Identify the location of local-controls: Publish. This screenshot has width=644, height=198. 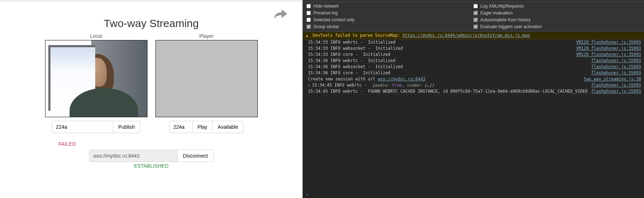
(96, 127).